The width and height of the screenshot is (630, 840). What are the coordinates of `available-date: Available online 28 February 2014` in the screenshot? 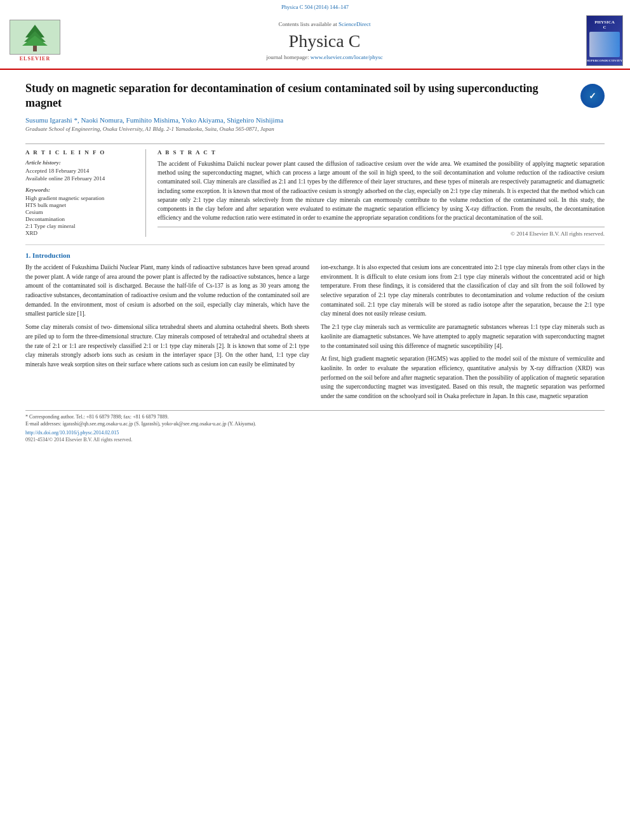 It's located at (81, 178).